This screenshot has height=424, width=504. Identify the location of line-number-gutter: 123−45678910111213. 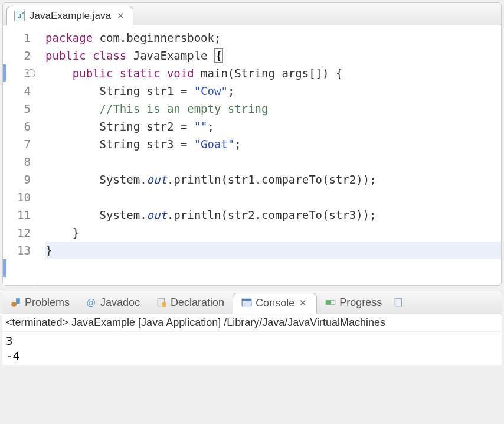
(20, 157).